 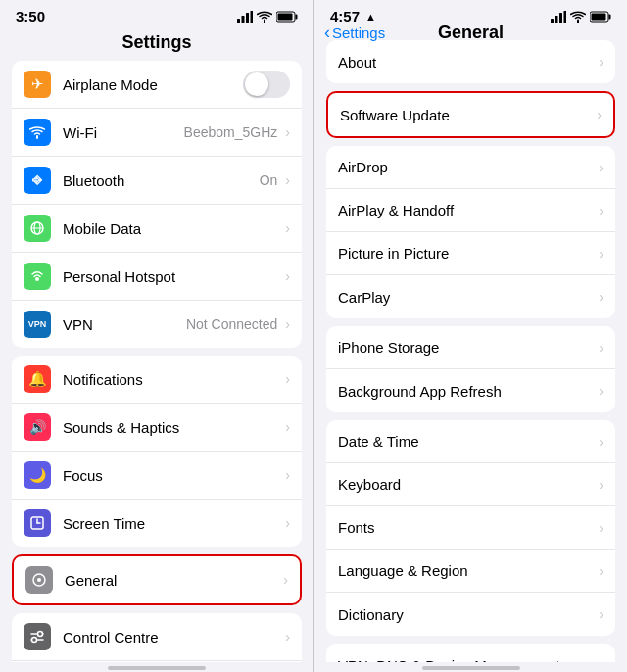 I want to click on airdrop-row: AirDrop ›, so click(x=470, y=168).